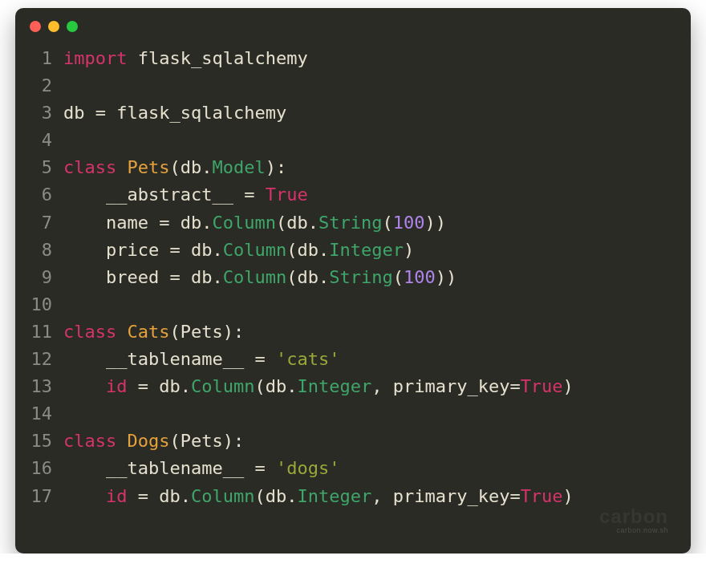 The height and width of the screenshot is (588, 706). What do you see at coordinates (353, 59) in the screenshot?
I see `code-line: 1import flask_sqlalchemy` at bounding box center [353, 59].